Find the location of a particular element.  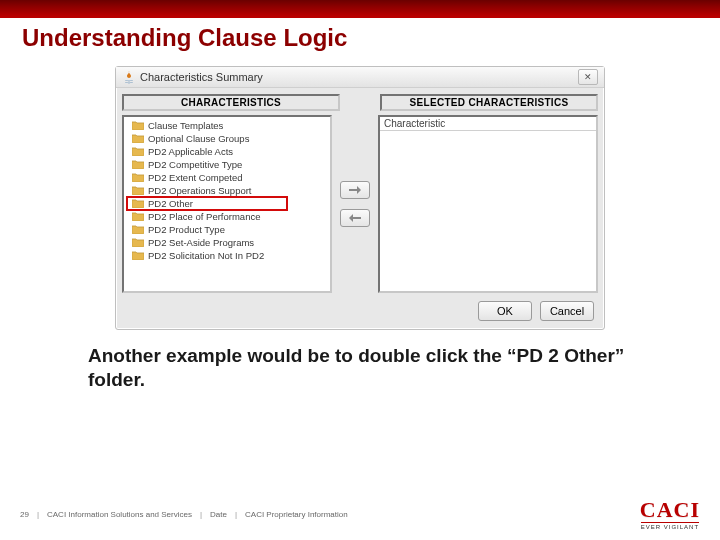

java-icon is located at coordinates (129, 77).